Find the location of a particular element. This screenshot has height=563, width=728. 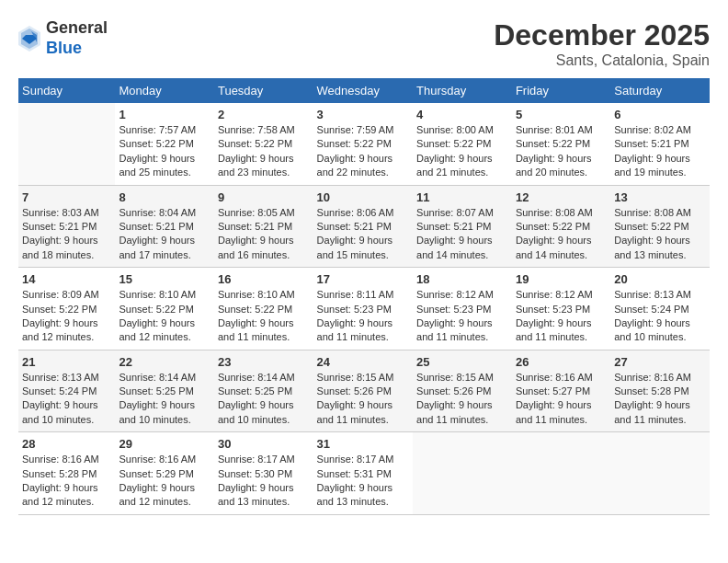

calendar-cell: 13Sunrise: 8:08 AM Sunset: 5:22 PM Dayli… is located at coordinates (660, 226).